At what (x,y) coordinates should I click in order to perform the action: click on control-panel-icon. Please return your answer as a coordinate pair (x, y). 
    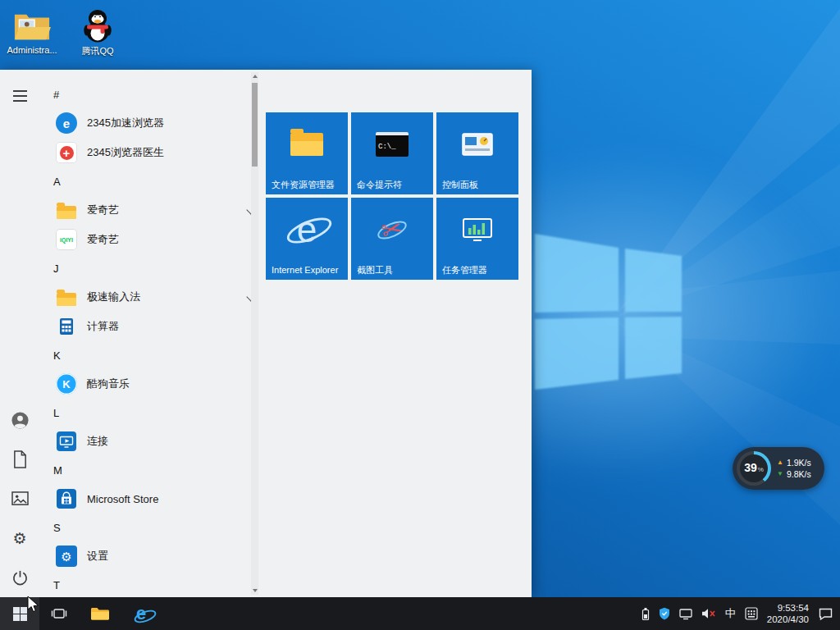
    Looking at the image, I should click on (477, 144).